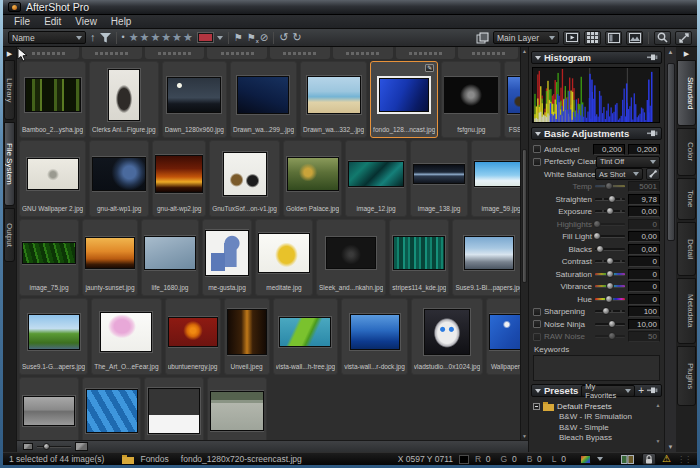 The width and height of the screenshot is (700, 468). What do you see at coordinates (82, 446) in the screenshot?
I see `large-thumbnails-icon` at bounding box center [82, 446].